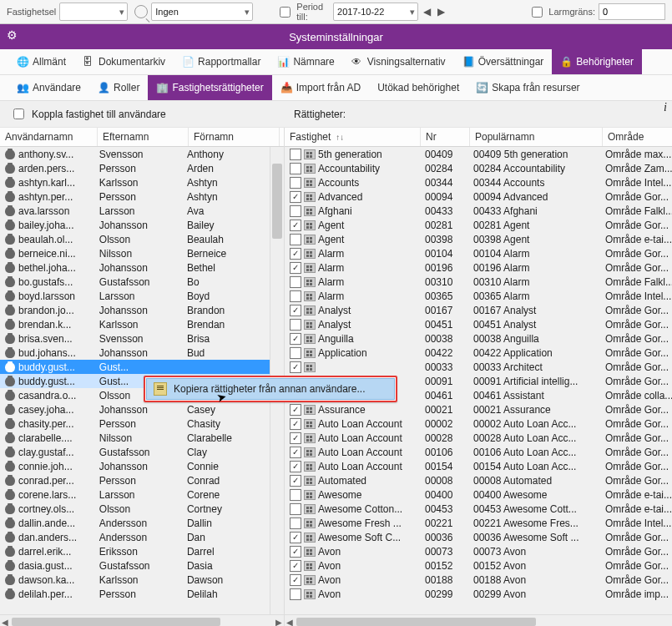 This screenshot has width=672, height=626. Describe the element at coordinates (478, 424) in the screenshot. I see `rights-row: Auto Loan Account0000200002 Auto Loan Ac…` at that location.